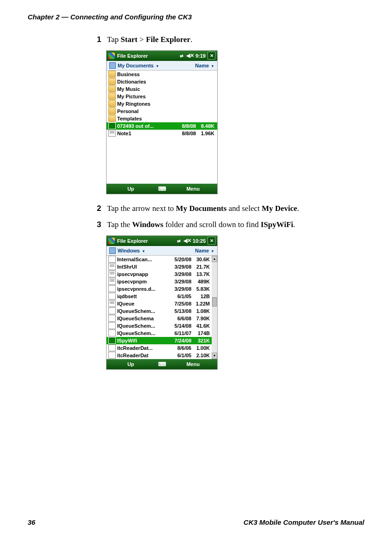 This screenshot has height=540, width=392. I want to click on file-date: 5/13/08, so click(180, 311).